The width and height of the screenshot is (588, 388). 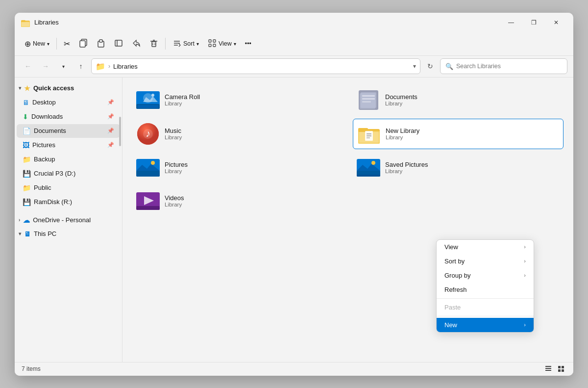 I want to click on folder-icon: 📁, so click(x=100, y=67).